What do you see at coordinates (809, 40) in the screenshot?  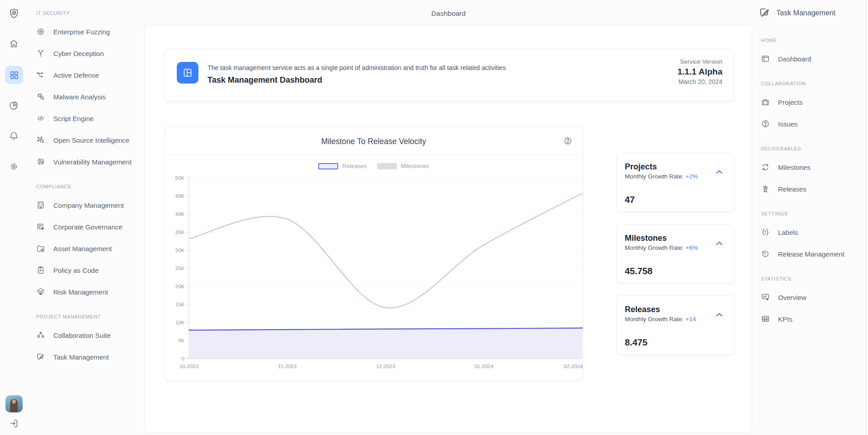 I see `section-header-home: HOME` at bounding box center [809, 40].